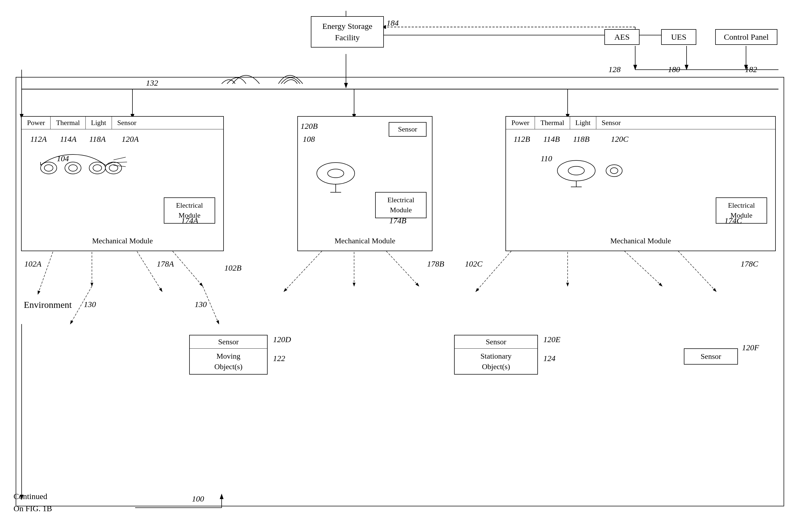  Describe the element at coordinates (152, 83) in the screenshot. I see `ref-132: 132` at that location.